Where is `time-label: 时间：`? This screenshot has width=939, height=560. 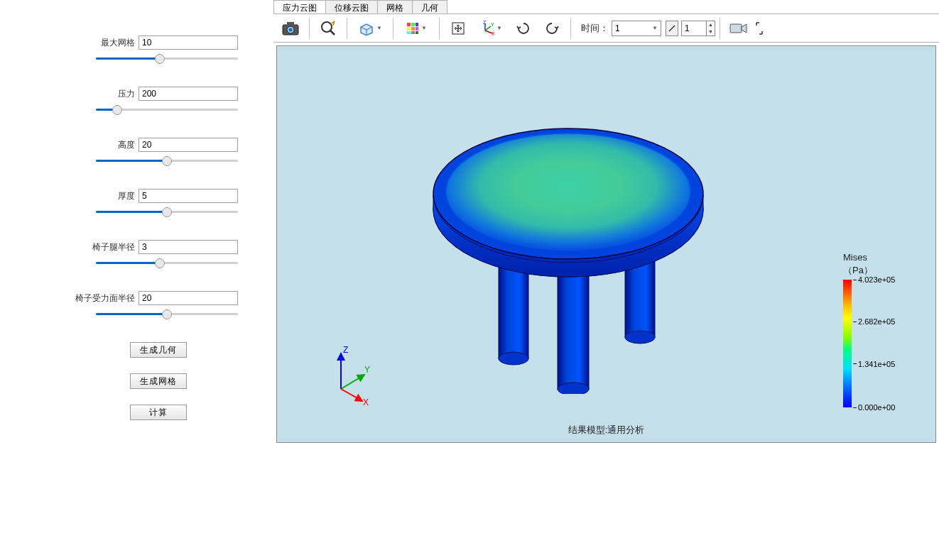 time-label: 时间： is located at coordinates (595, 28).